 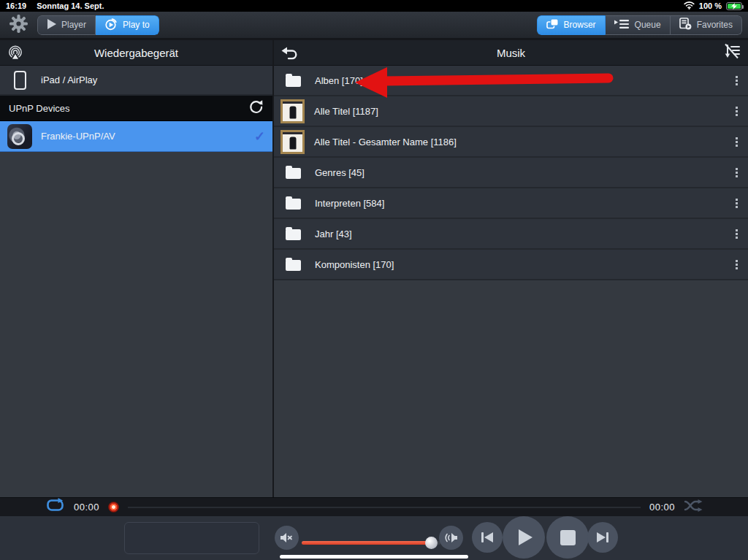 I want to click on date-label: Sonntag 14. Sept., so click(x=70, y=6).